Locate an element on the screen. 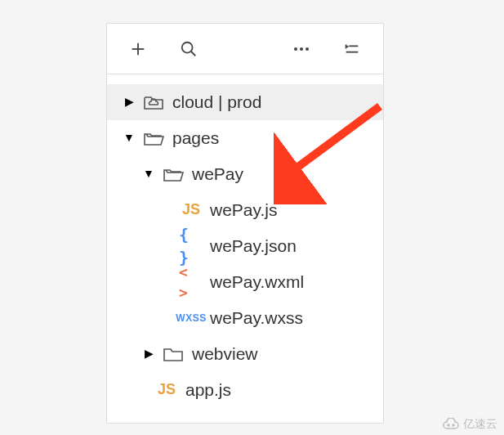 Image resolution: width=504 pixels, height=435 pixels. tree-item-wepay-js: JS wePay.js is located at coordinates (245, 210).